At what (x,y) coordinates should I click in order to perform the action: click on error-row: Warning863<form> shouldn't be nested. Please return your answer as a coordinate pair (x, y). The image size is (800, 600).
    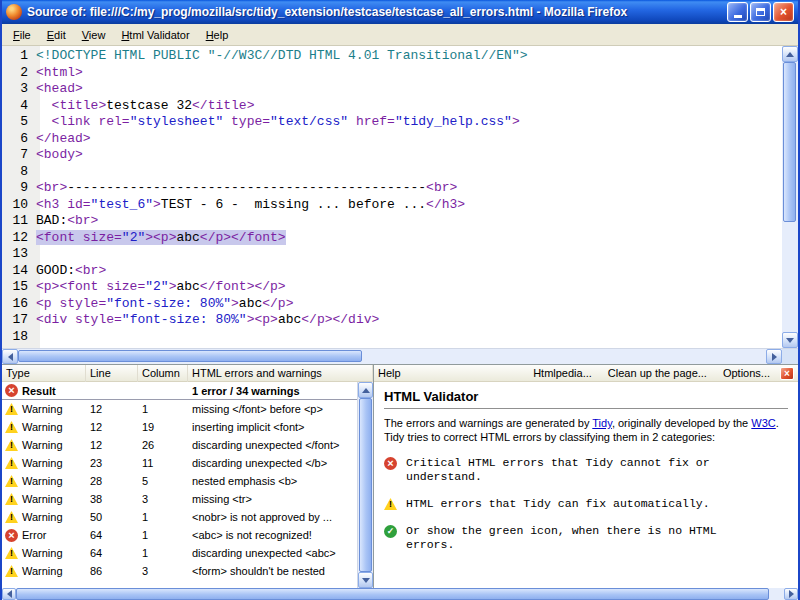
    Looking at the image, I should click on (180, 571).